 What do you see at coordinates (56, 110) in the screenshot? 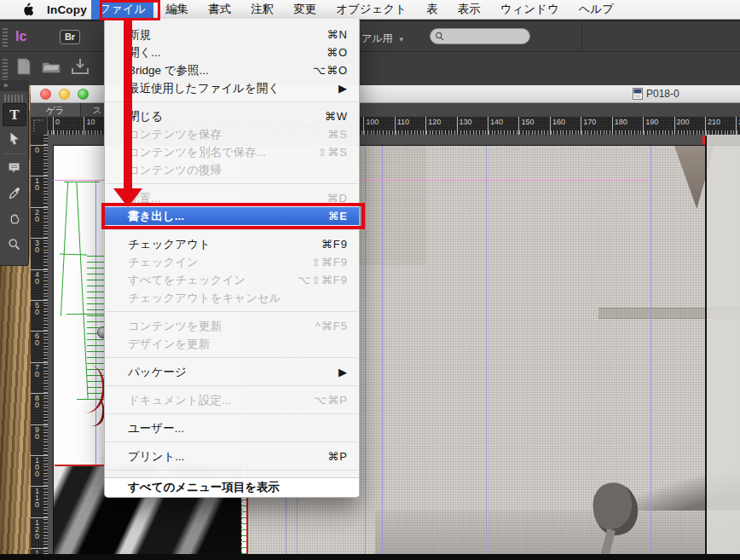
I see `tab-galley: ゲラ` at bounding box center [56, 110].